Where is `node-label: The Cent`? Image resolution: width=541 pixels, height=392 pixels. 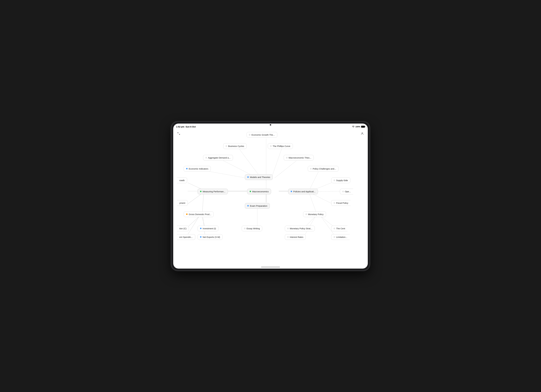 node-label: The Cent is located at coordinates (341, 229).